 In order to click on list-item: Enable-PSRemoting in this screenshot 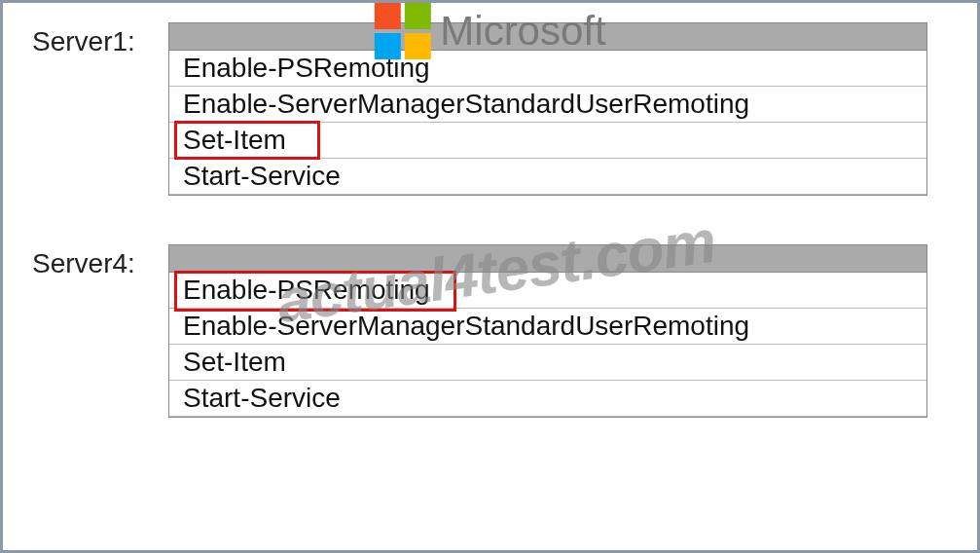, I will do `click(548, 290)`.